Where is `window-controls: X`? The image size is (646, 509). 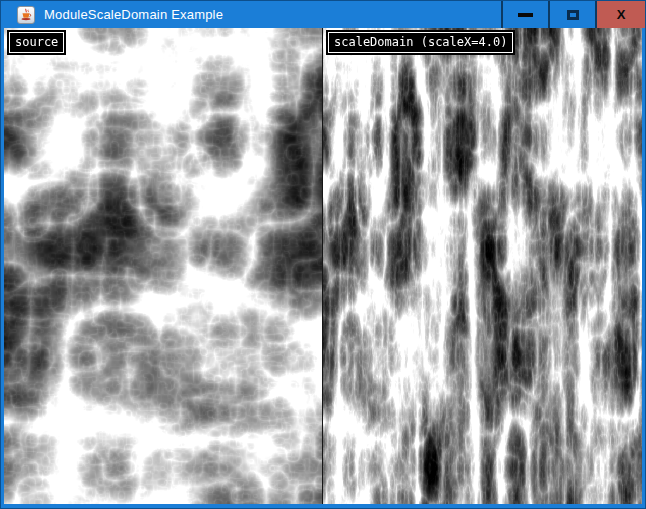
window-controls: X is located at coordinates (573, 14).